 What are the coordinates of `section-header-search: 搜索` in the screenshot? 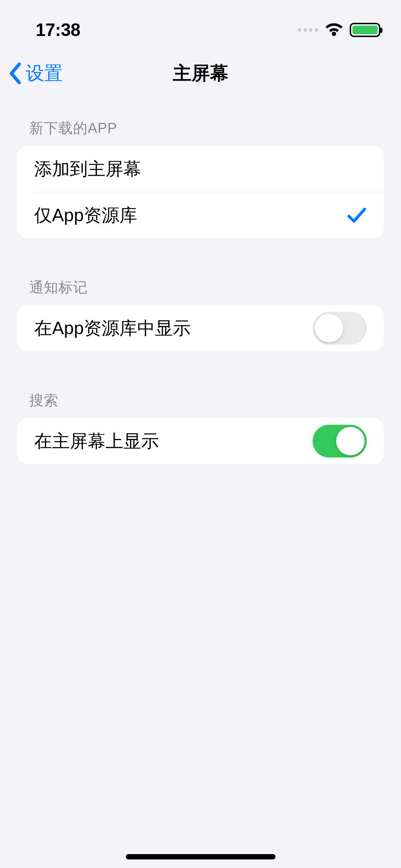 It's located at (200, 404).